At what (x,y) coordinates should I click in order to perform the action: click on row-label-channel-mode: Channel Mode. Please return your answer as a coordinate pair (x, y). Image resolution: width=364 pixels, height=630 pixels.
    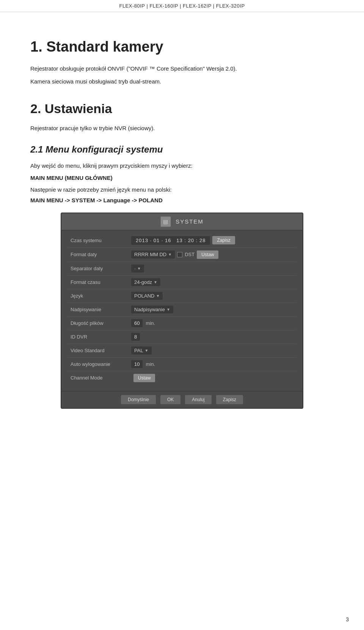
    Looking at the image, I should click on (101, 378).